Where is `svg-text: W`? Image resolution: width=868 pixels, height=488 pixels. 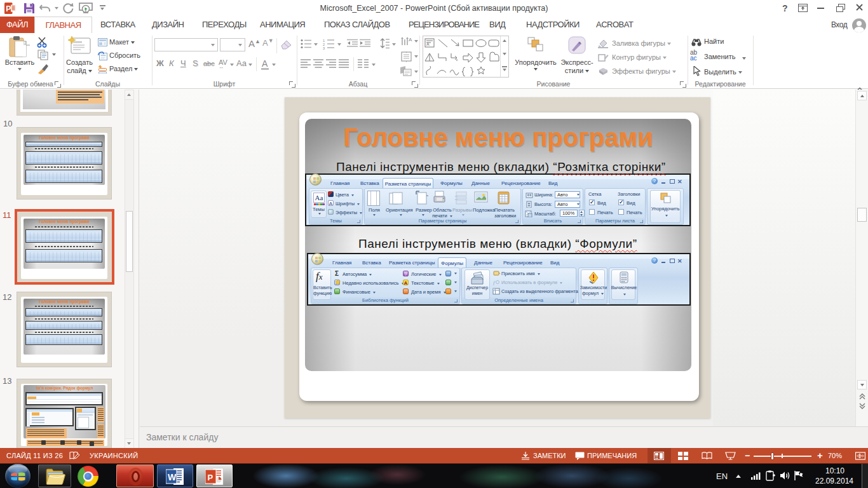
svg-text: W is located at coordinates (172, 477).